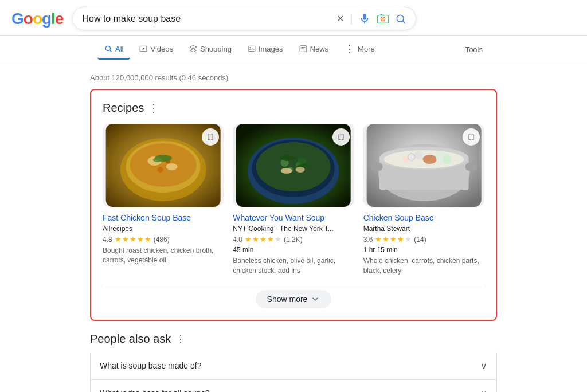 Image resolution: width=587 pixels, height=392 pixels. What do you see at coordinates (163, 256) in the screenshot?
I see `recipe-ingredients-1: Bought roast chicken, chicken broth, car…` at bounding box center [163, 256].